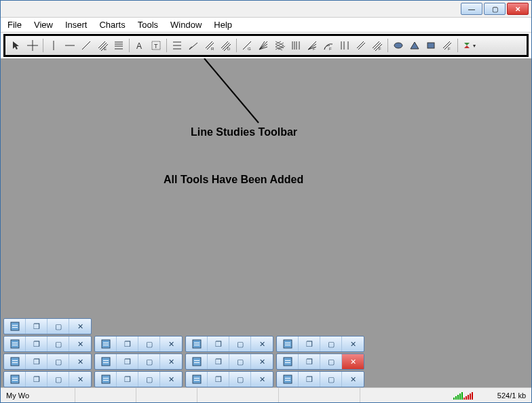 This screenshot has height=403, width=532. What do you see at coordinates (54, 45) in the screenshot?
I see `vertical-line-tool` at bounding box center [54, 45].